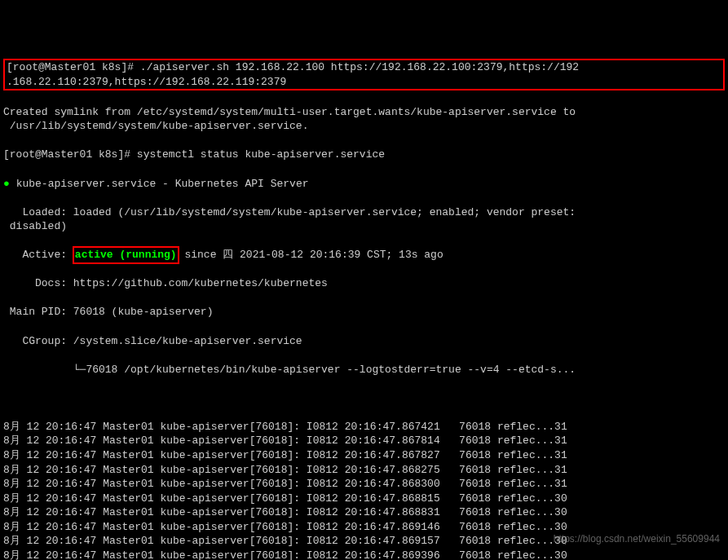 The image size is (728, 560). Describe the element at coordinates (364, 342) in the screenshot. I see `status-cgroup1: CGroup: /system.slice/kube-apiserver.ser…` at that location.